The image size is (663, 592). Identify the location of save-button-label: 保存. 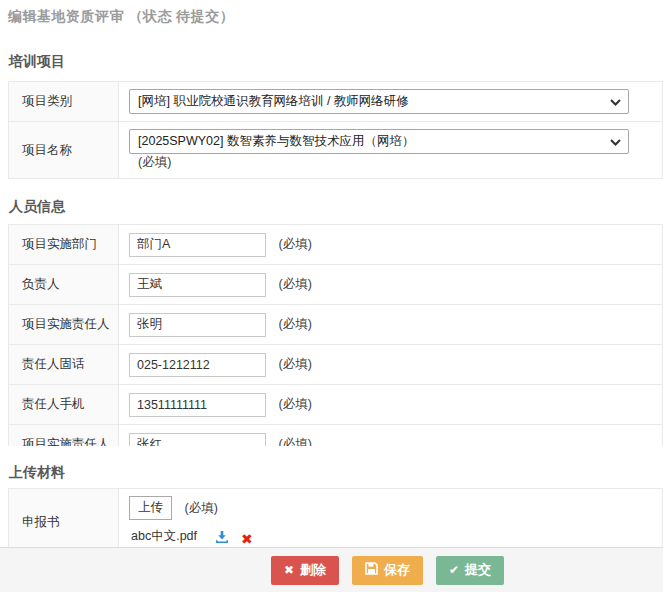
(397, 570).